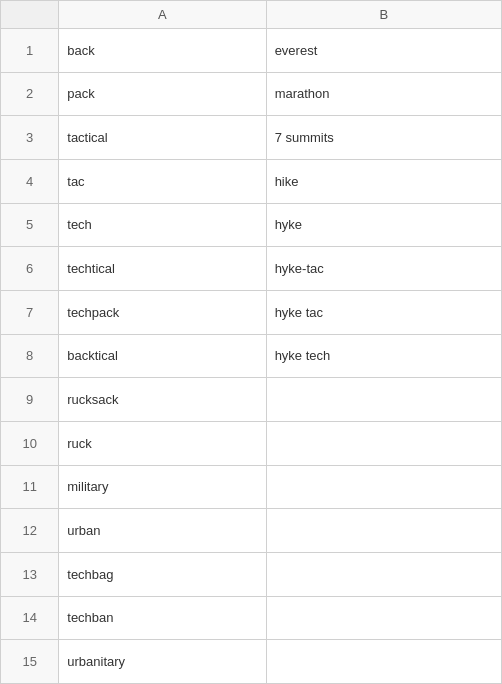  What do you see at coordinates (30, 356) in the screenshot?
I see `row-number: 8` at bounding box center [30, 356].